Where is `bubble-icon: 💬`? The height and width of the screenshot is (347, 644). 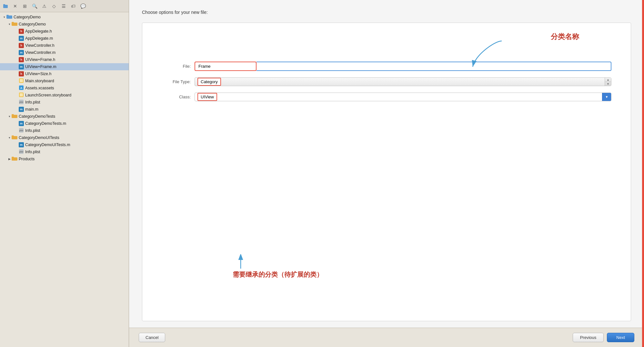 bubble-icon: 💬 is located at coordinates (83, 6).